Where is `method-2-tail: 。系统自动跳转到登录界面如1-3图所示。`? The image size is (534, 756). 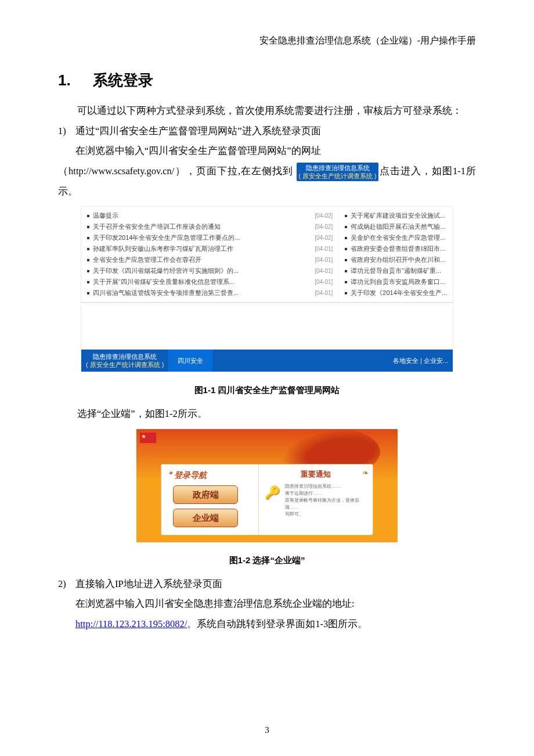 method-2-tail: 。系统自动跳转到登录界面如1-3图所示。 is located at coordinates (277, 624).